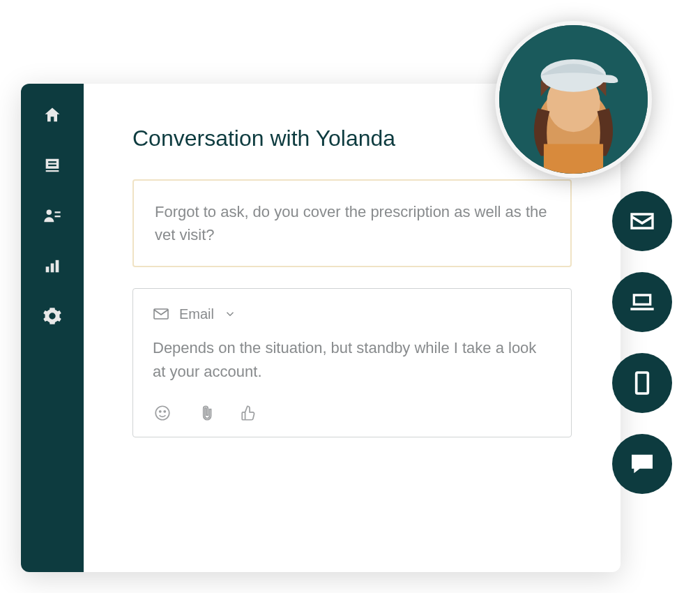 This screenshot has height=593, width=700. Describe the element at coordinates (52, 115) in the screenshot. I see `home-icon` at that location.